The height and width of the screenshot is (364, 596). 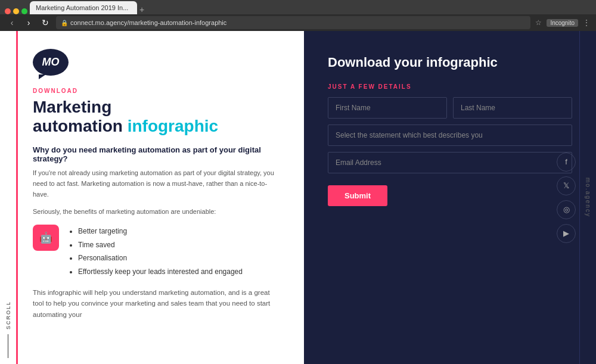 I want to click on scroll-line, so click(x=8, y=346).